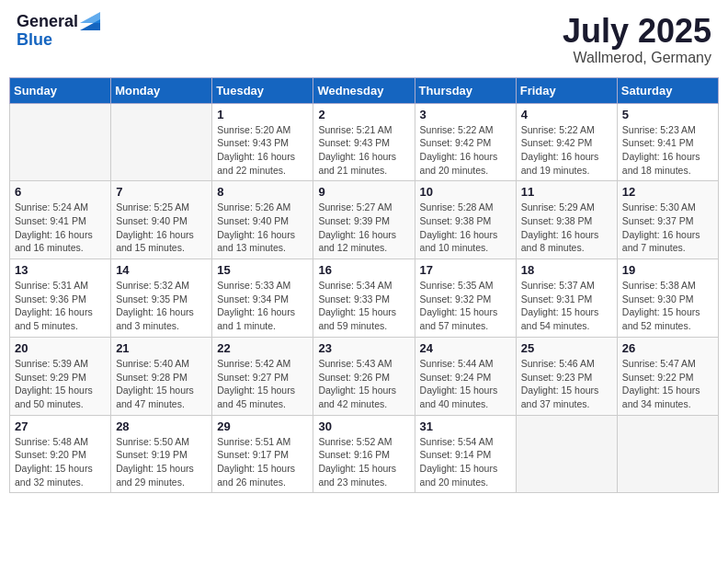  I want to click on day-number: 31, so click(465, 427).